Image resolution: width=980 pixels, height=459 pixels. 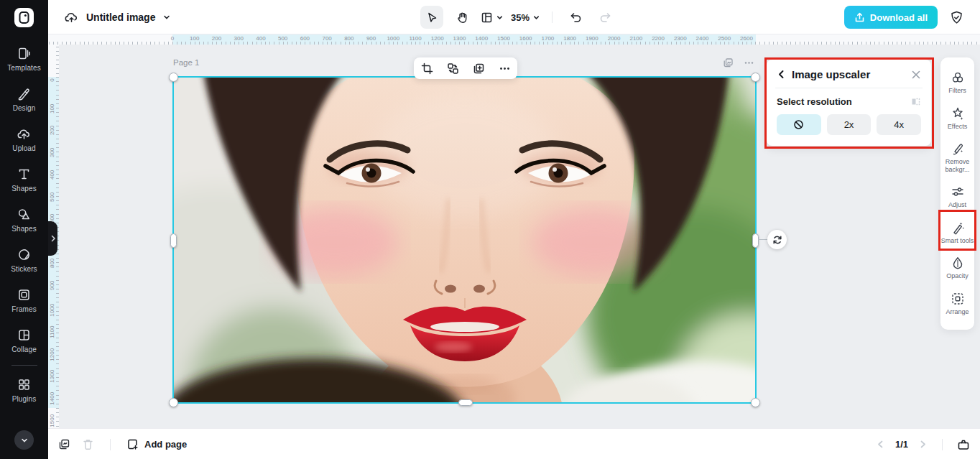 What do you see at coordinates (782, 75) in the screenshot?
I see `back-chevron-icon` at bounding box center [782, 75].